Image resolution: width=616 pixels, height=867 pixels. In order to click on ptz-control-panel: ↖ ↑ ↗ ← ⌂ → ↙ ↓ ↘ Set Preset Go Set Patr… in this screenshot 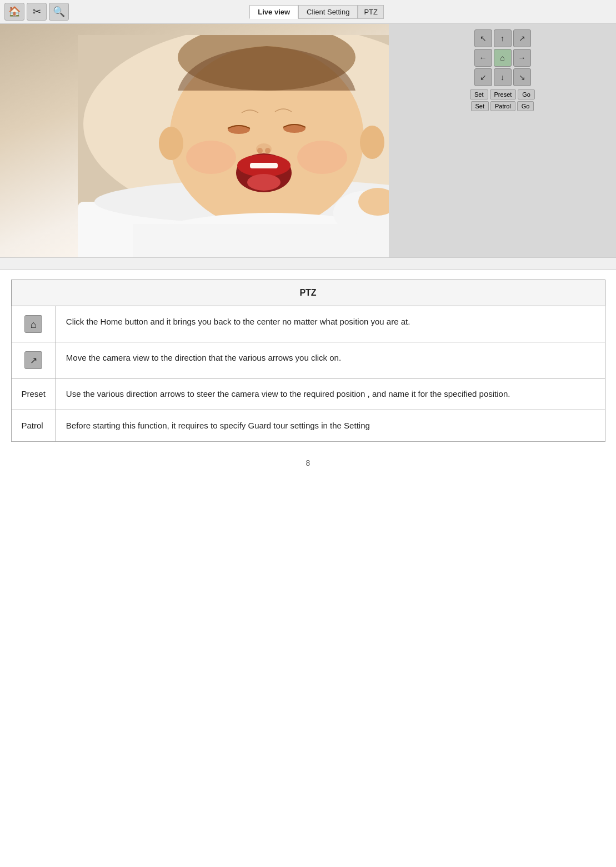, I will do `click(502, 141)`.